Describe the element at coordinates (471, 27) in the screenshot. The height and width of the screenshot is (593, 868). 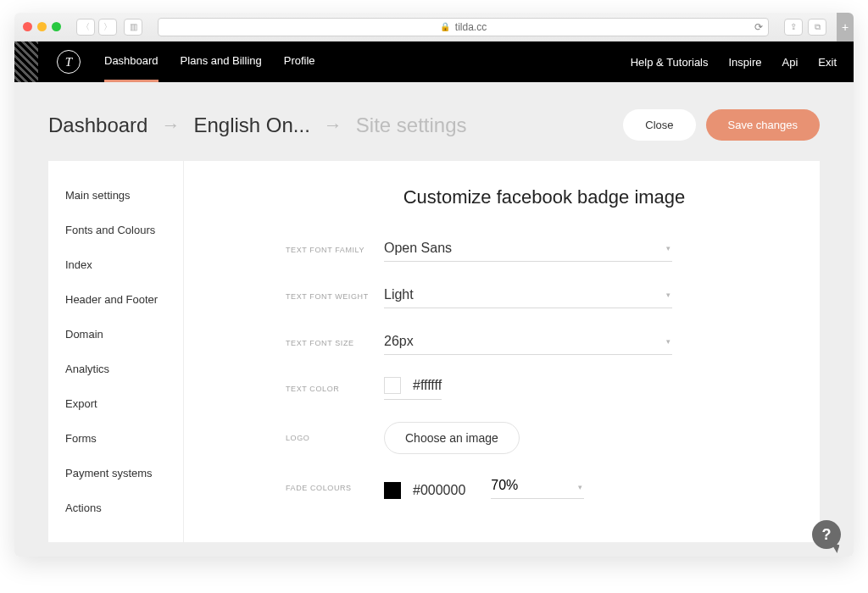
I see `url-text: tilda.cc` at that location.